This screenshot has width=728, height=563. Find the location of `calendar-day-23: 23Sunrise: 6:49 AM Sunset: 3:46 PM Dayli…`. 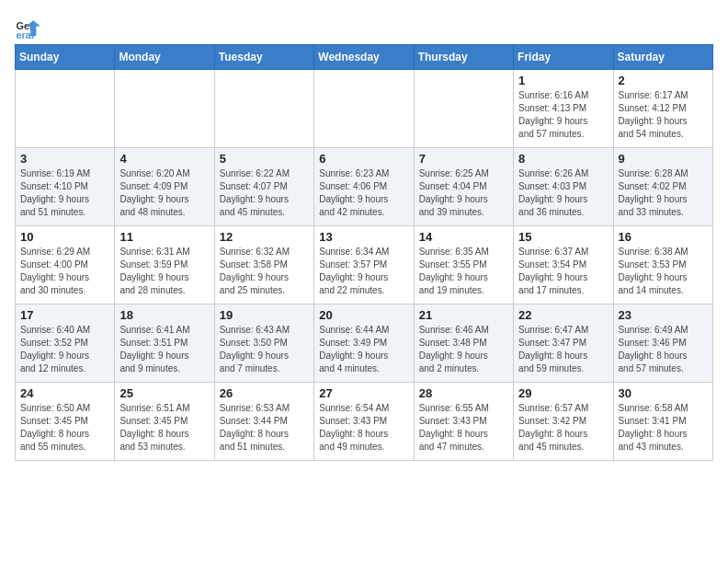

calendar-day-23: 23Sunrise: 6:49 AM Sunset: 3:46 PM Dayli… is located at coordinates (663, 344).